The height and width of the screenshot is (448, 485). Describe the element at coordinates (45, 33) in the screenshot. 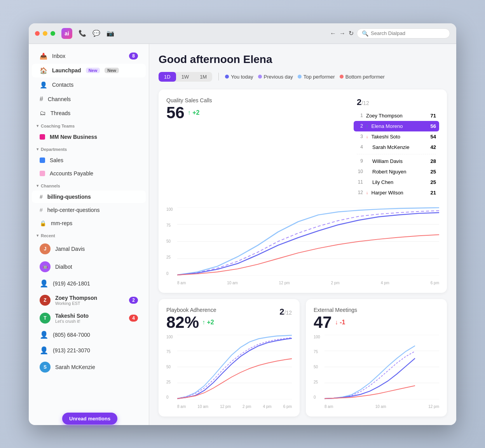

I see `minimize-btn` at that location.